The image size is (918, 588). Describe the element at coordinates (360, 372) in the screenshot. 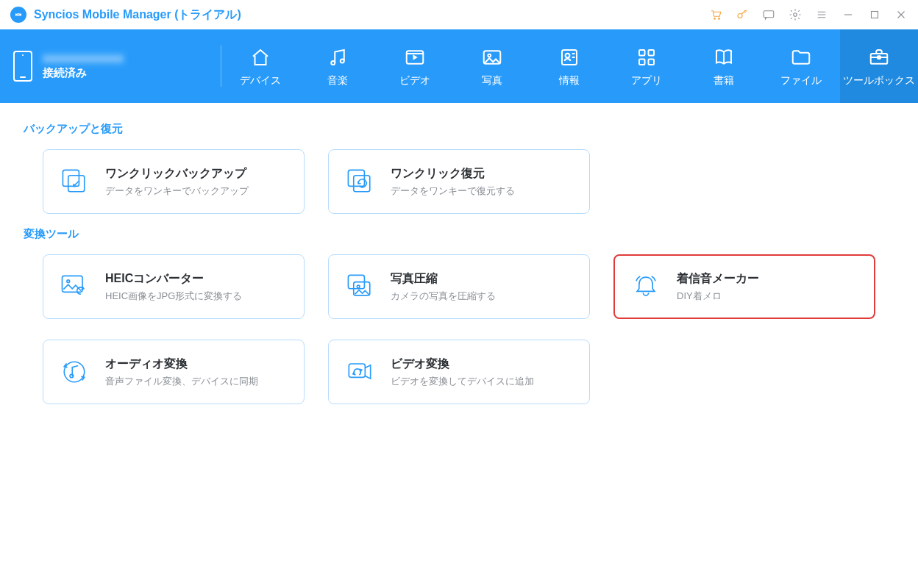

I see `video-convert-icon` at that location.